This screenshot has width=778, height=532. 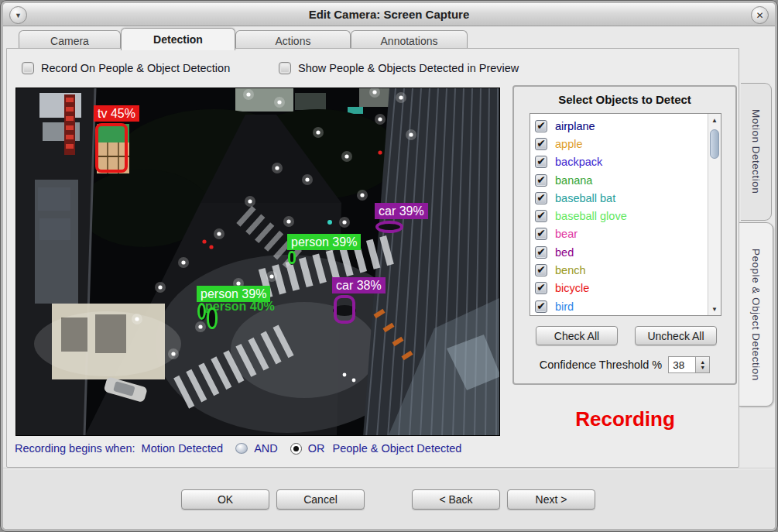 What do you see at coordinates (292, 257) in the screenshot?
I see `detection-box-person-39-center` at bounding box center [292, 257].